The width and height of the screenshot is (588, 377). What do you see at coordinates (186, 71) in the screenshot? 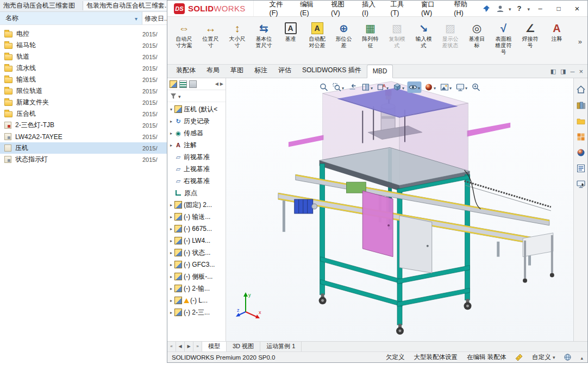
I see `tab-assembly: 装配体` at bounding box center [186, 71].